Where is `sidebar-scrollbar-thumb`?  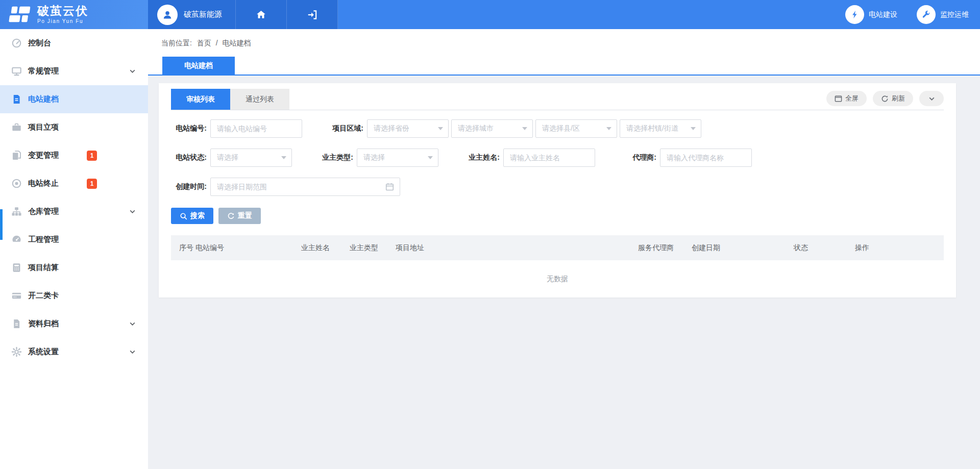 sidebar-scrollbar-thumb is located at coordinates (1, 225).